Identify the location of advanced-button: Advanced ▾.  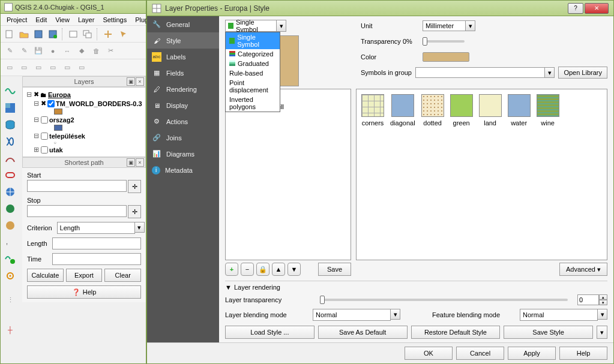
(583, 269).